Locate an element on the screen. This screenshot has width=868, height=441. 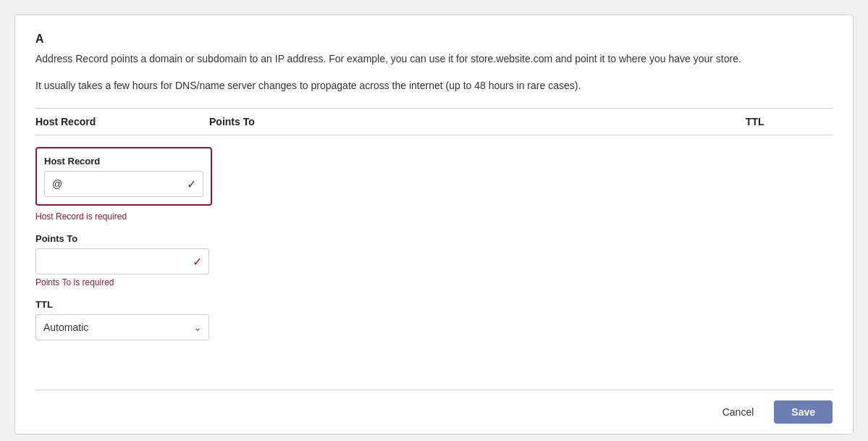
points-to-label: Points To is located at coordinates (434, 239).